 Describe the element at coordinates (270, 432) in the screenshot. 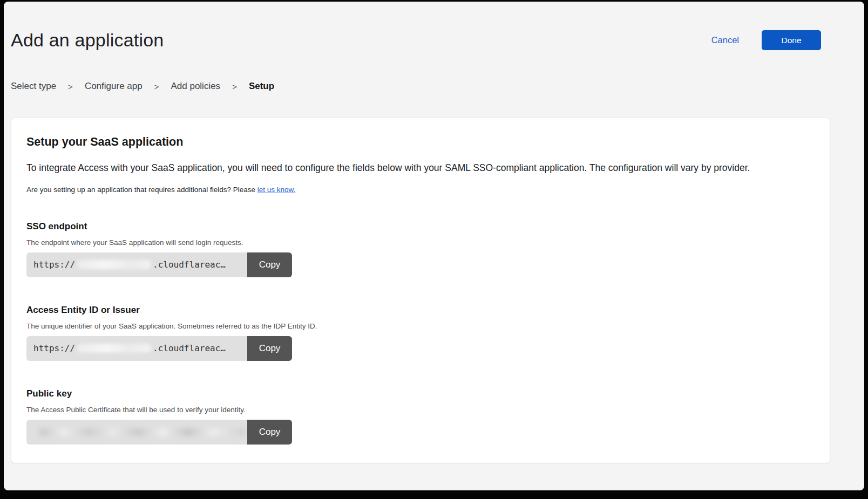

I see `copy-button-public-key: Copy` at that location.